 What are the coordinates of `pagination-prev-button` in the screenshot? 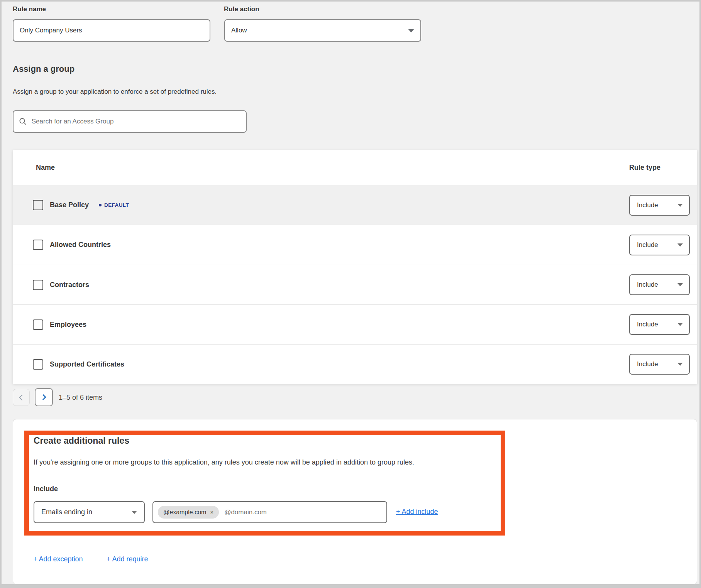 It's located at (21, 397).